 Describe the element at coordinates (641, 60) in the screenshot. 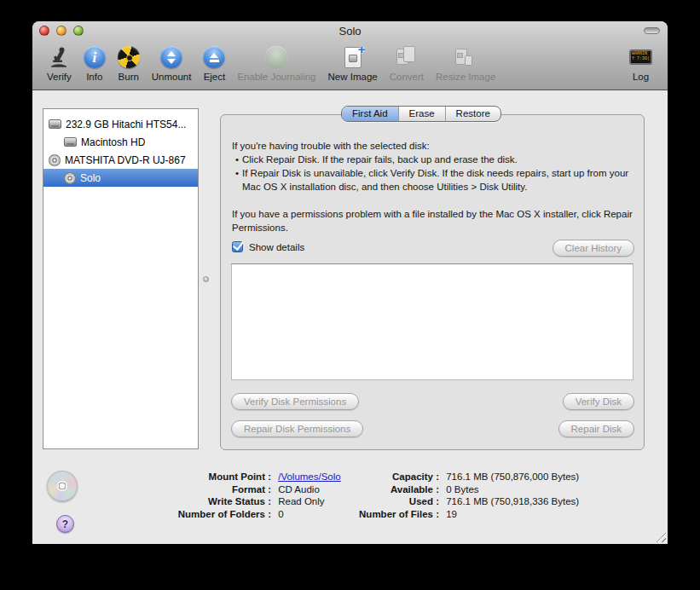

I see `log-icon-line: Y 7:36(` at that location.